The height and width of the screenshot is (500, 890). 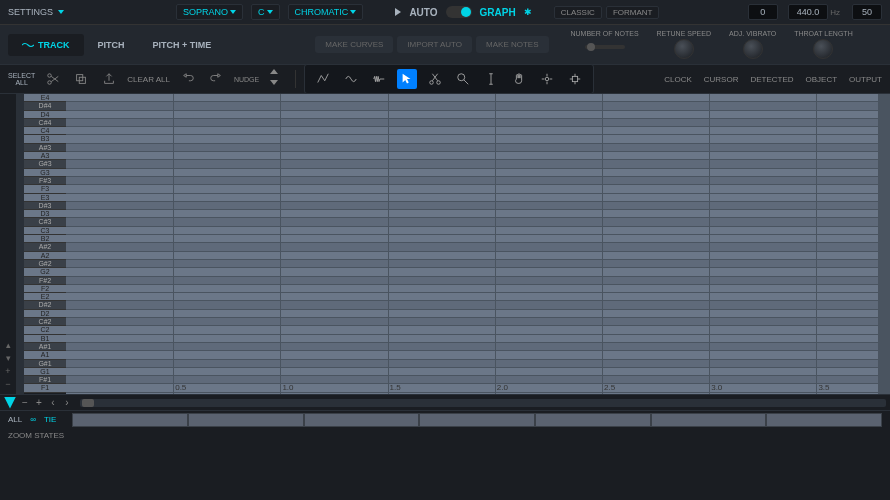 What do you see at coordinates (45, 305) in the screenshot?
I see `key-D#2: D#2` at bounding box center [45, 305].